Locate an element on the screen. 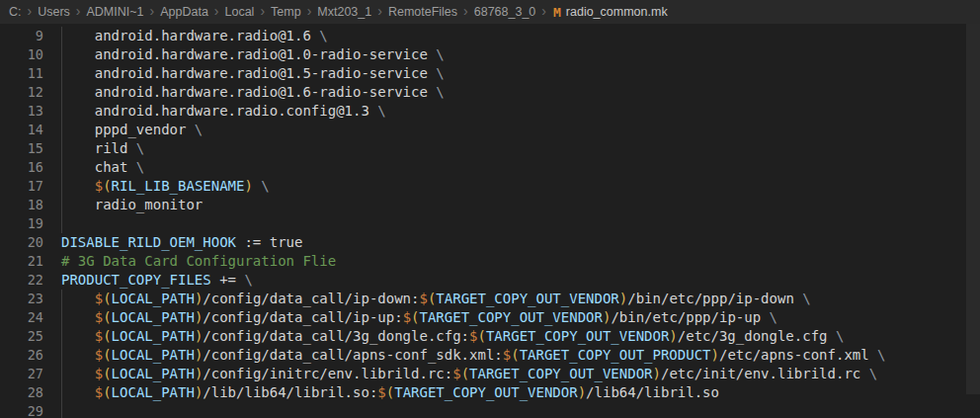 This screenshot has width=980, height=418. code-line-content: android.hardware.radio@1.5-radio-service… is located at coordinates (521, 73).